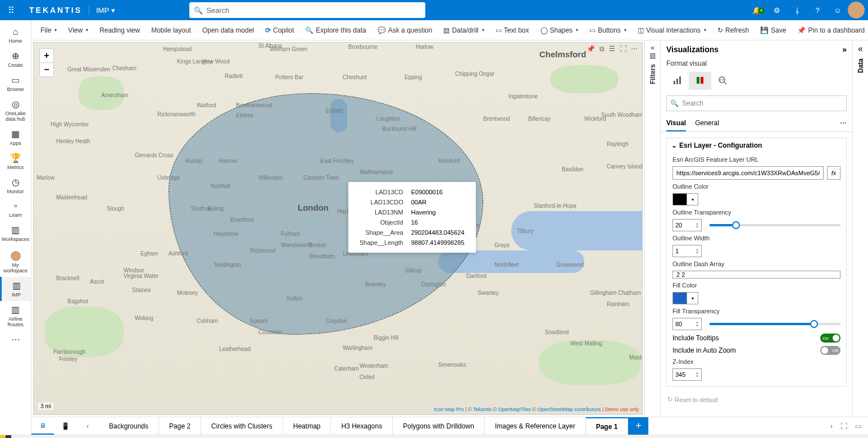  Describe the element at coordinates (16, 316) in the screenshot. I see `nav-airline-routes: ▥Airline Routes` at that location.